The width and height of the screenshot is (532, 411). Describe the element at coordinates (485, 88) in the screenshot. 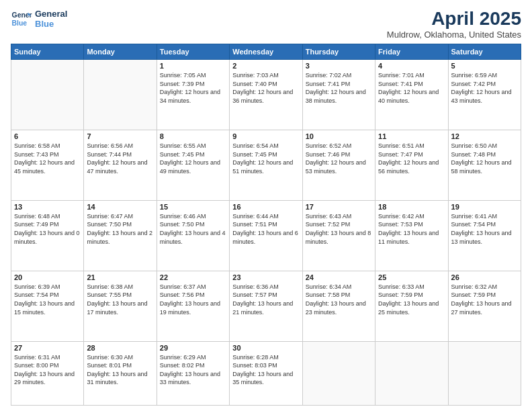

I see `day-info: Sunrise: 6:59 AM Sunset: 7:42 PM Dayligh…` at that location.